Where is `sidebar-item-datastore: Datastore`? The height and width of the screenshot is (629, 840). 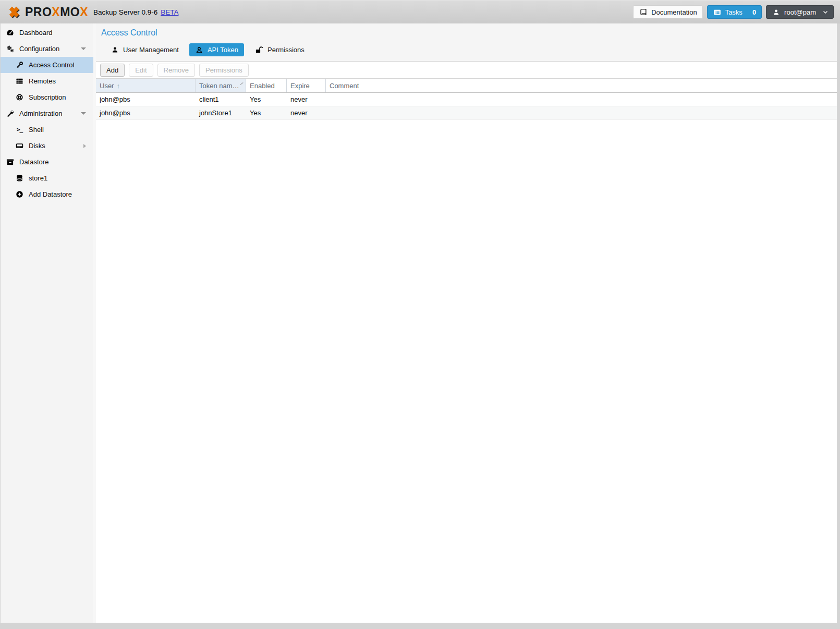
sidebar-item-datastore: Datastore is located at coordinates (47, 162).